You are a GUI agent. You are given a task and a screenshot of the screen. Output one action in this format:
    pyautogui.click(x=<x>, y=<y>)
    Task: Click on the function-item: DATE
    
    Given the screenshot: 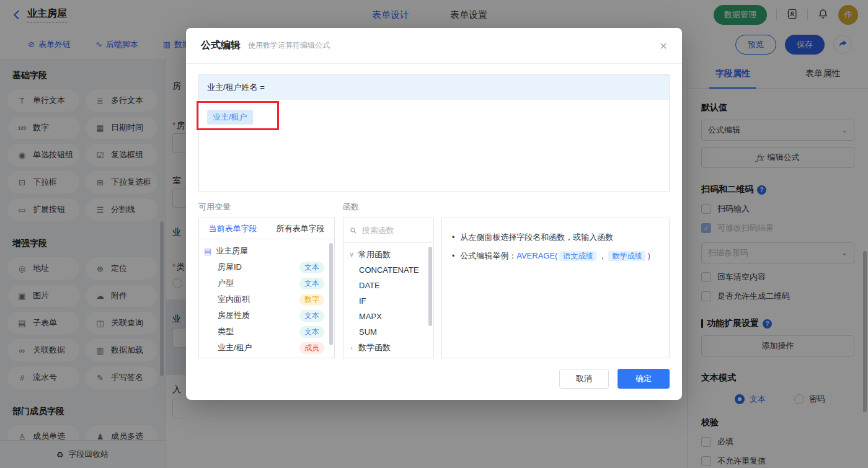 What is the action you would take?
    pyautogui.click(x=388, y=285)
    